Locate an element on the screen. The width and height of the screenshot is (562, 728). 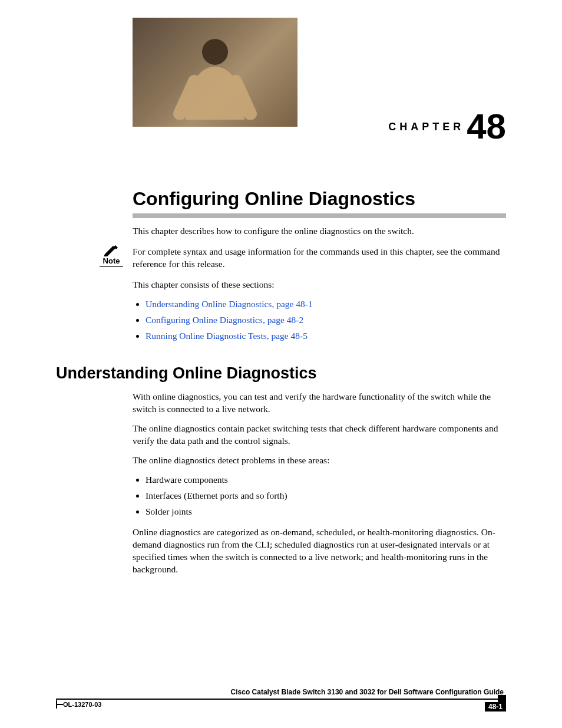
pencil-icon is located at coordinates (111, 251).